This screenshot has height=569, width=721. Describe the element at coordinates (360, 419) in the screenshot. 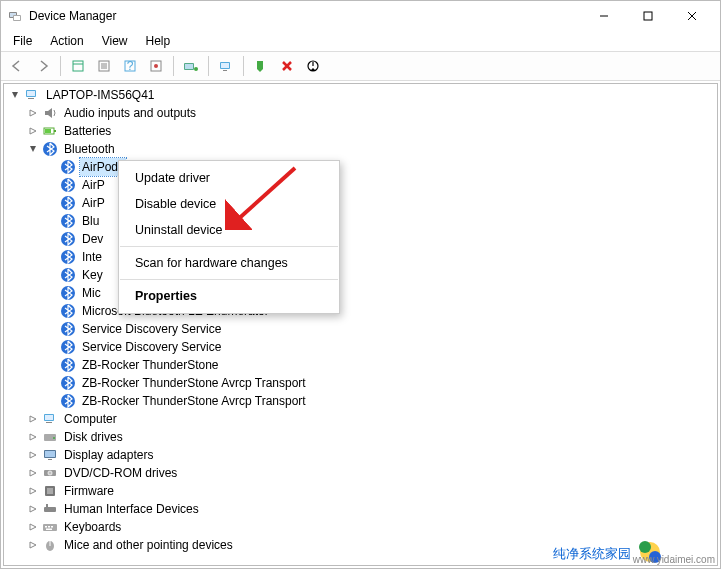

I see `tree-category-computer: Computer` at that location.